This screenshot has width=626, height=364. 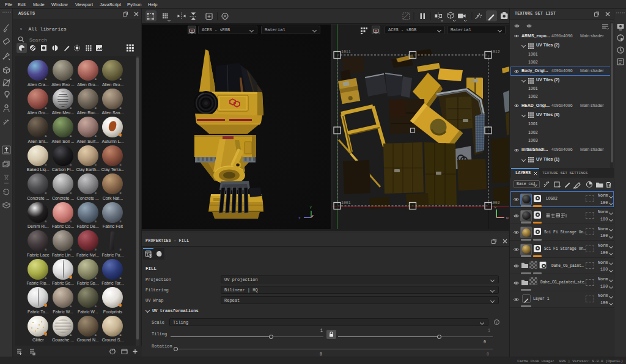 I want to click on svg-text: 1001, so click(x=346, y=203).